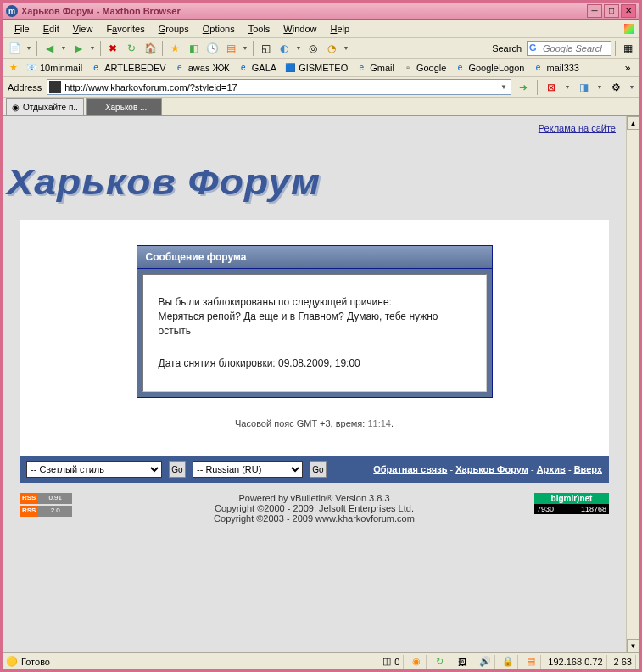 Image resolution: width=642 pixels, height=672 pixels. I want to click on menu-file: File, so click(22, 29).